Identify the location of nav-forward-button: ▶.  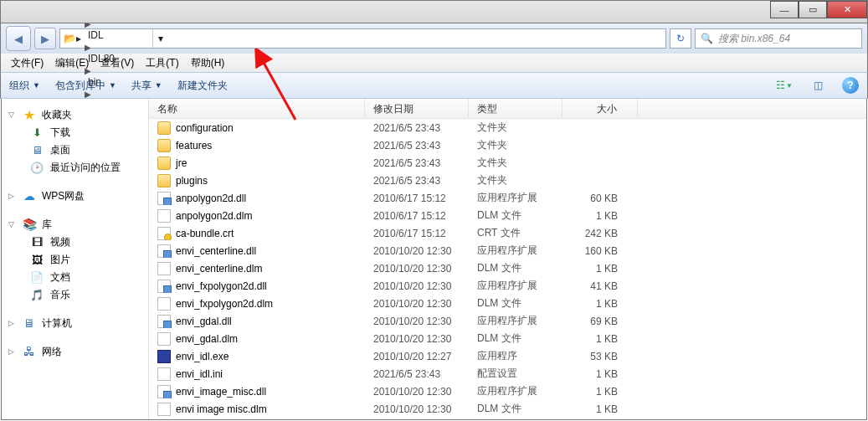
(45, 39).